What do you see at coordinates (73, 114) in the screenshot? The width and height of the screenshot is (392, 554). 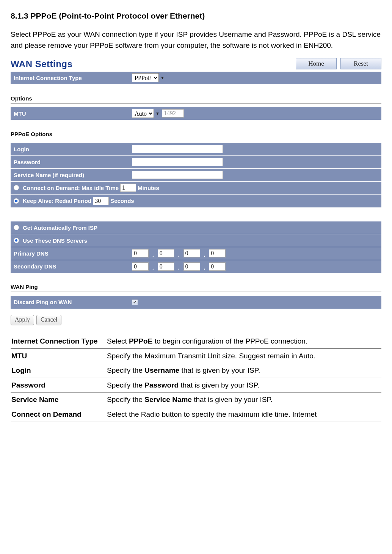 I see `mtu-label: MTU` at bounding box center [73, 114].